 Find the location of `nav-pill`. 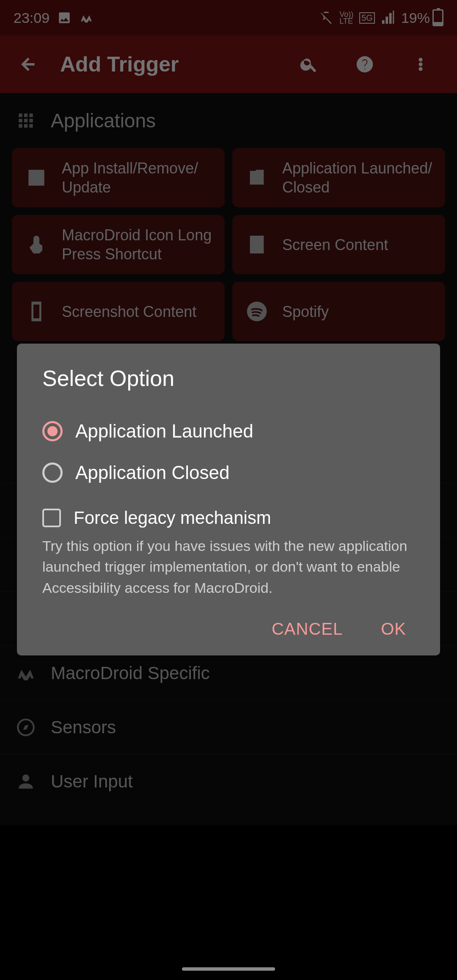

nav-pill is located at coordinates (228, 969).